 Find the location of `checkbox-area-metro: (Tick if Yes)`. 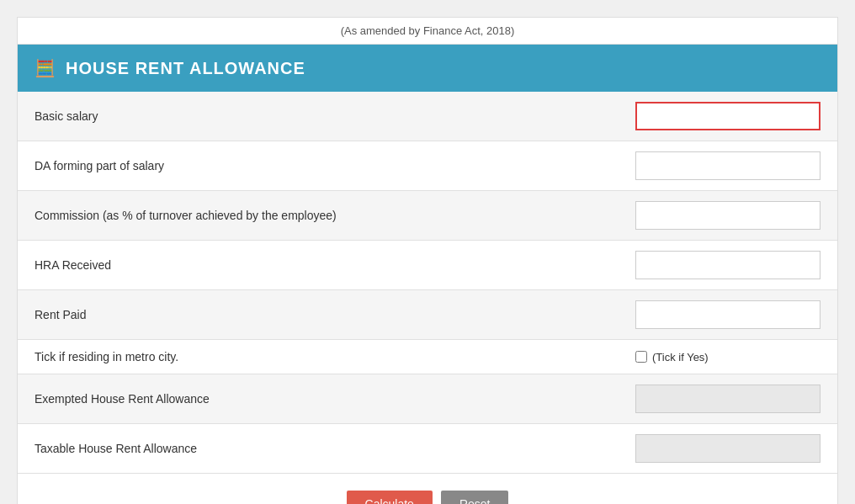

checkbox-area-metro: (Tick if Yes) is located at coordinates (728, 357).